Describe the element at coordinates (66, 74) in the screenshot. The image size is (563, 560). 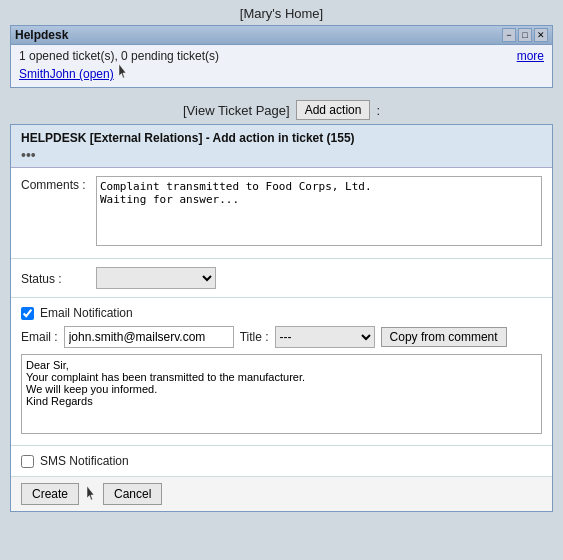
I see `helpdesk-ticket-link: SmithJohn (open)` at that location.